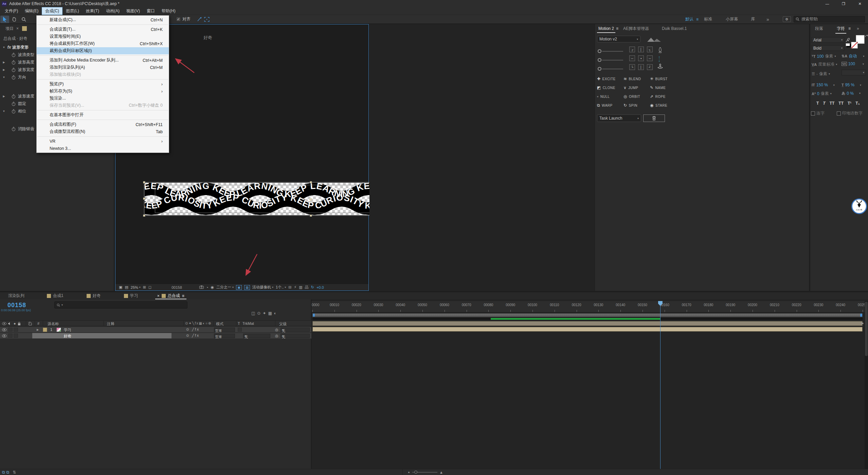  I want to click on close-button: ✕, so click(860, 4).